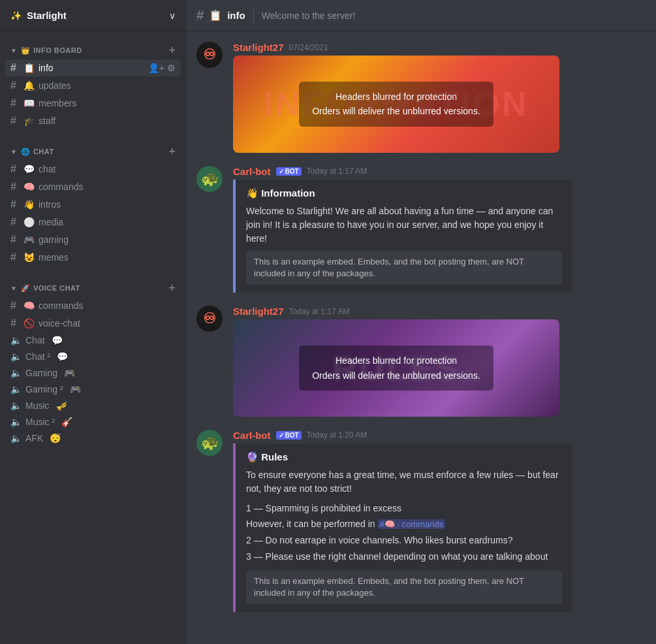 This screenshot has height=644, width=656. I want to click on message-header-4: Carl-bot ✓ BOT Today at 1:20 AM, so click(439, 435).